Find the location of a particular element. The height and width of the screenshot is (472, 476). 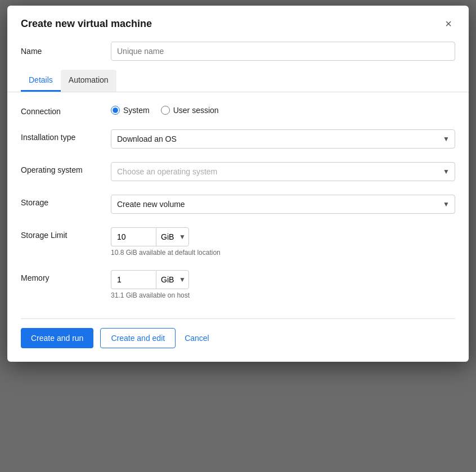

connection-label: Connection is located at coordinates (66, 110).